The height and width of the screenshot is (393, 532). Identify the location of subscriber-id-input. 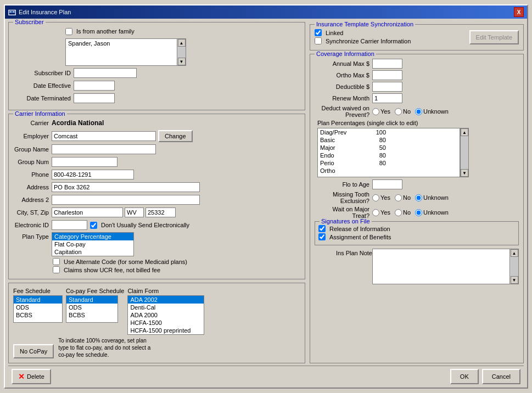
(105, 73).